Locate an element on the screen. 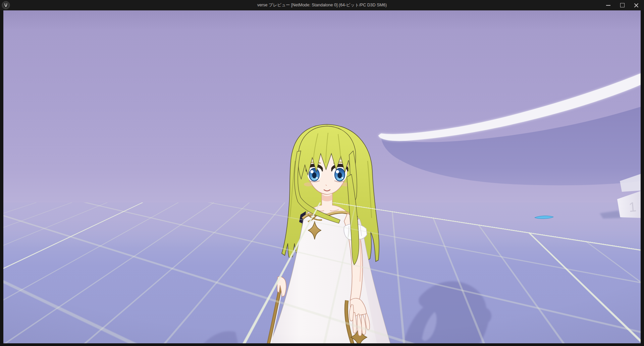 The width and height of the screenshot is (644, 346). title-bar: verse プレビュー [NetMode: Standalone 0] (64-… is located at coordinates (322, 5).